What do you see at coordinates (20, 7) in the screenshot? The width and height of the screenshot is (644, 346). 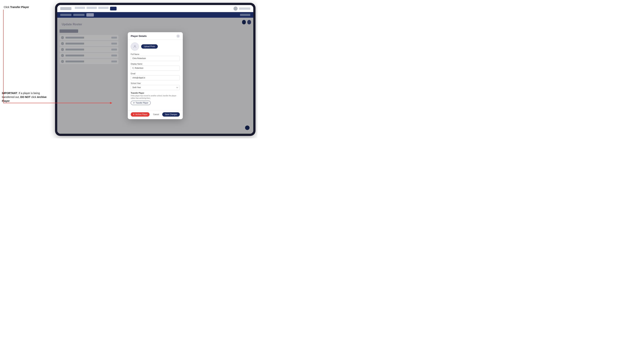 I see `click-transfer-player-label: Transfer Player` at bounding box center [20, 7].